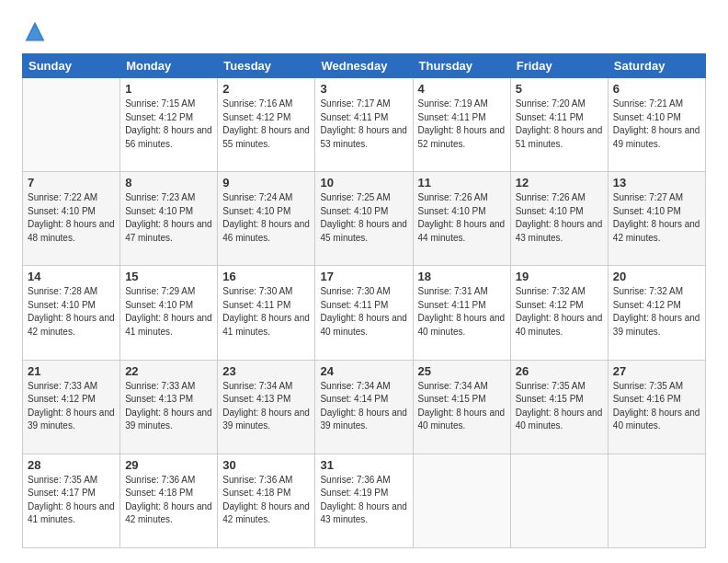 This screenshot has width=728, height=563. Describe the element at coordinates (656, 218) in the screenshot. I see `cell-info: Sunrise: 7:27 AM Sunset: 4:10 PM Dayligh…` at that location.